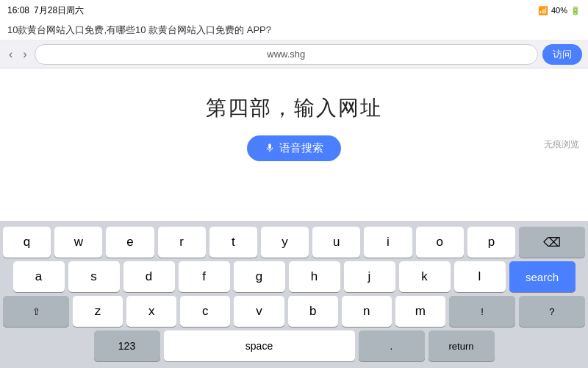  Describe the element at coordinates (392, 346) in the screenshot. I see `period-button: .` at that location.